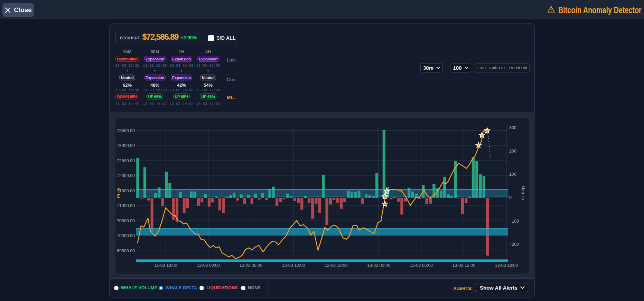 The image size is (644, 301). I want to click on svg-text: 72000.00, so click(126, 176).